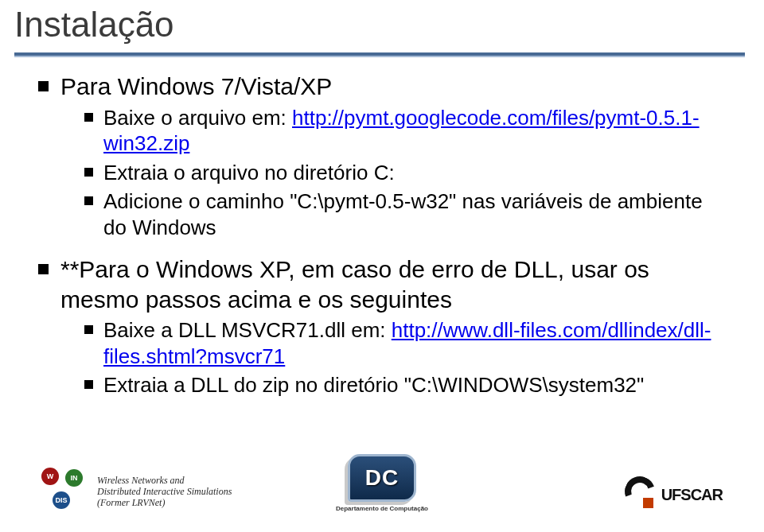  I want to click on windis-caption: Wireless Networks and Distributed Intera…, so click(164, 491).